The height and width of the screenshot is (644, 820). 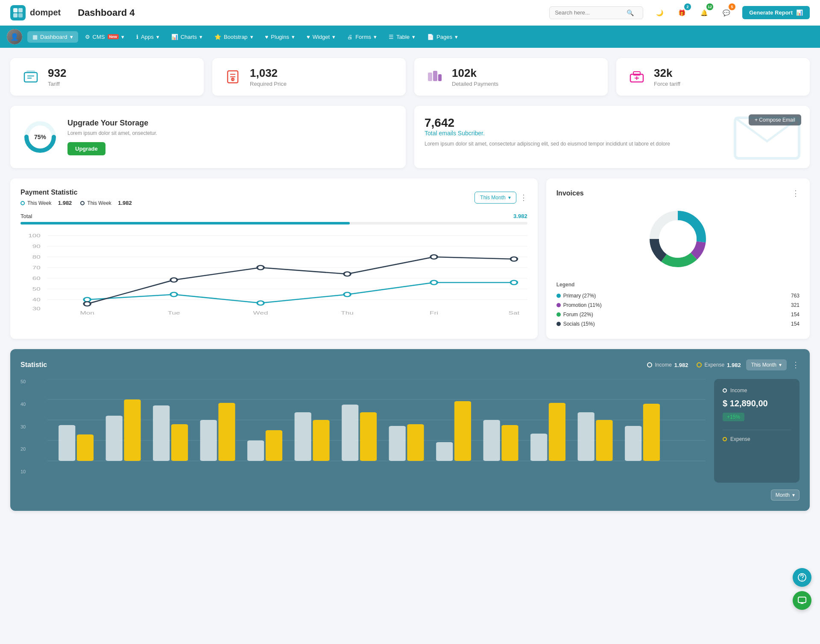 What do you see at coordinates (764, 365) in the screenshot?
I see `statistic-this-month-label: This Month` at bounding box center [764, 365].